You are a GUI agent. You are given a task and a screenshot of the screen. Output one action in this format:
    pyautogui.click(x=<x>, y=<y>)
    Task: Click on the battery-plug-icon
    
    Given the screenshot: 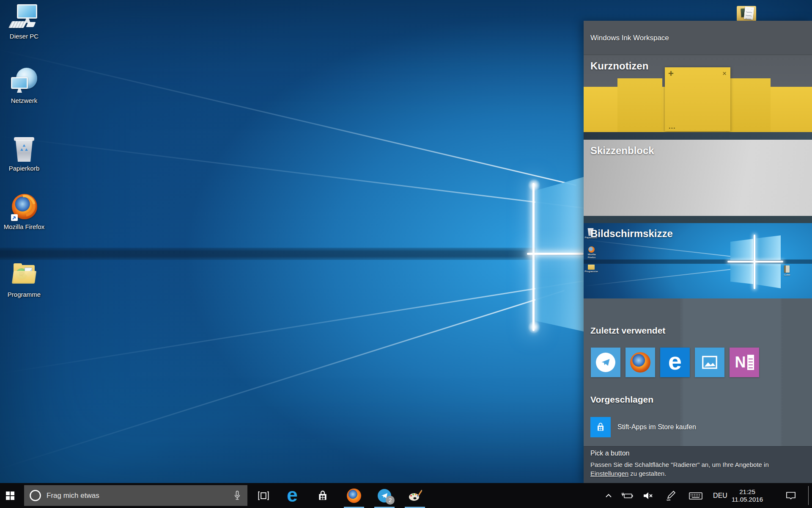 What is the action you would take?
    pyautogui.click(x=627, y=496)
    